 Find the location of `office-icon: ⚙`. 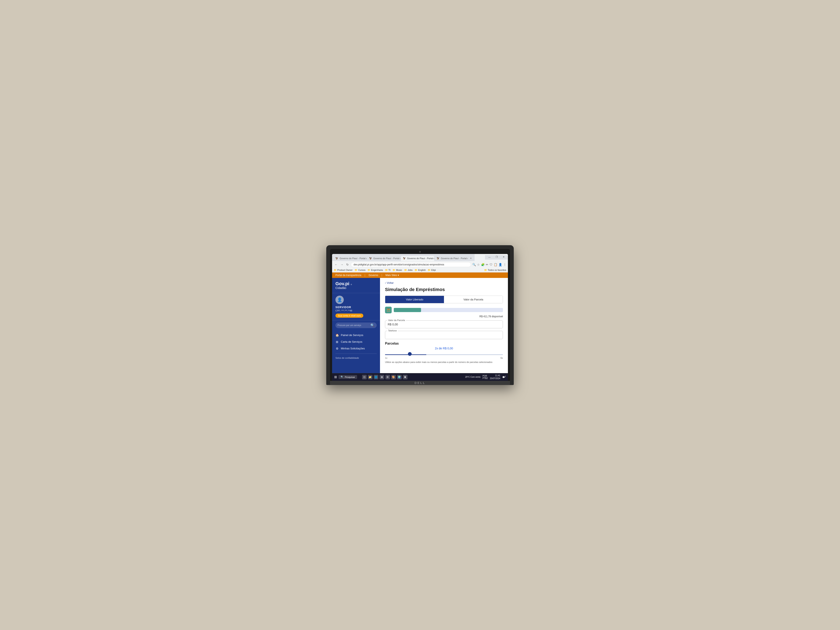

office-icon: ⚙ is located at coordinates (388, 377).